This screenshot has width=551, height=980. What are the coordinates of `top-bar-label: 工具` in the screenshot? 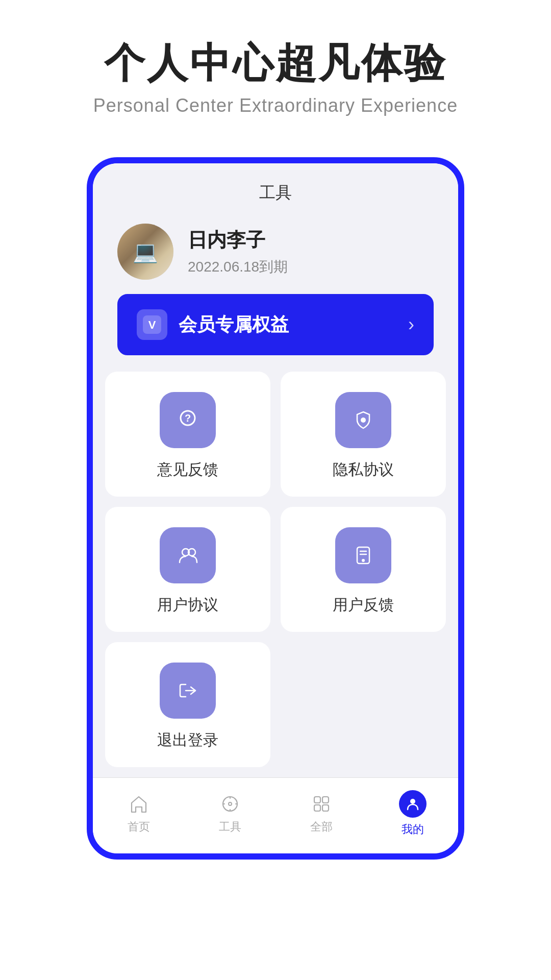 It's located at (276, 192).